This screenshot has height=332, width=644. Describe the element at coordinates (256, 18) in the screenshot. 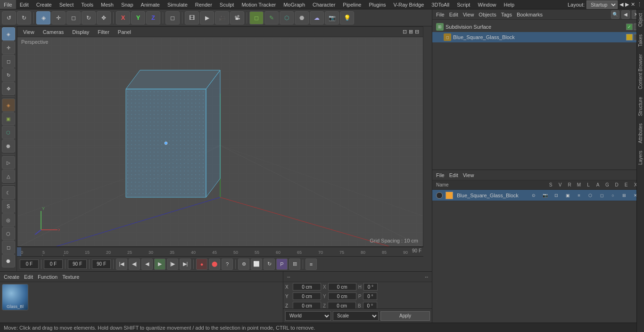

I see `cube-btn: ◻` at that location.